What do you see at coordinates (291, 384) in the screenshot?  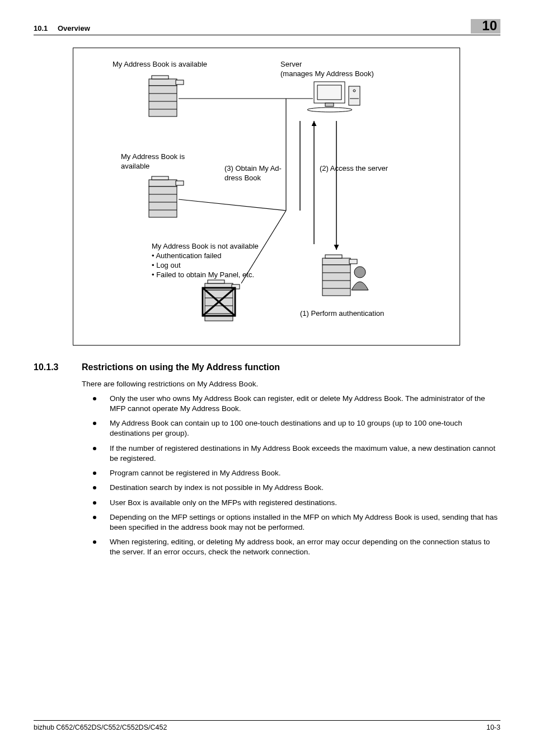 I see `section-intro: There are following restrictions on My A…` at bounding box center [291, 384].